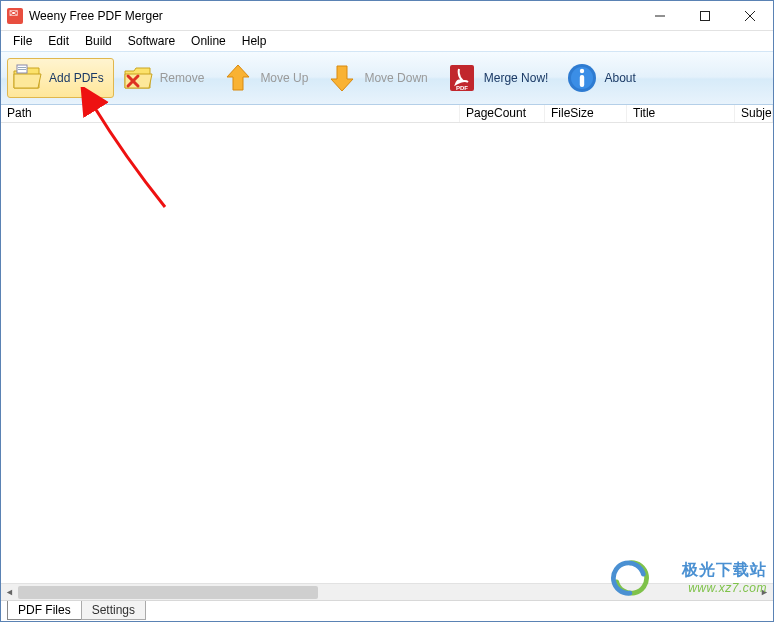  What do you see at coordinates (387, 610) in the screenshot?
I see `bottom-tabs: PDF Files Settings` at bounding box center [387, 610].